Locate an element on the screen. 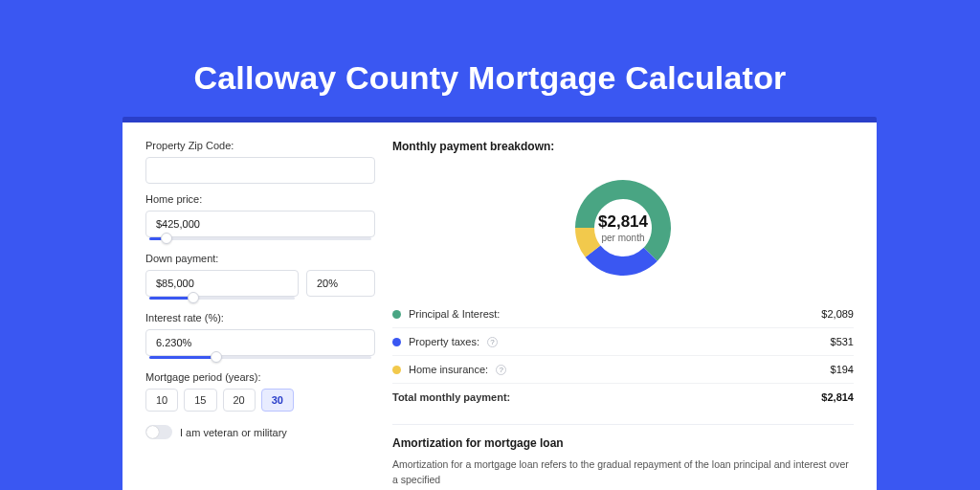  slider-track is located at coordinates (260, 239).